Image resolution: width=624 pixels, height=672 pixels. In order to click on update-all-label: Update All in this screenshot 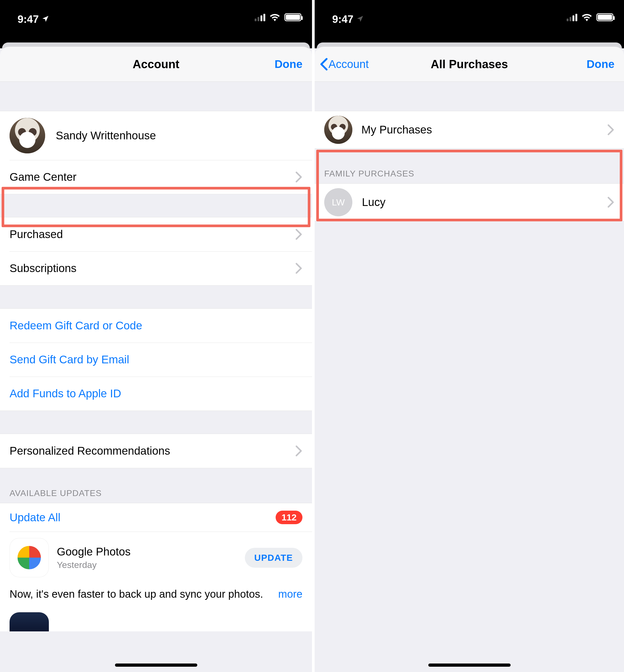, I will do `click(142, 517)`.